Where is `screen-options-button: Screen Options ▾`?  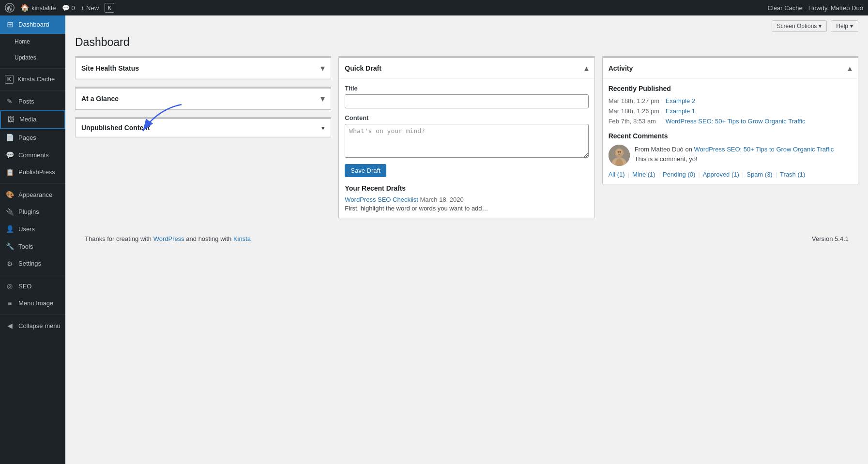
screen-options-button: Screen Options ▾ is located at coordinates (800, 26).